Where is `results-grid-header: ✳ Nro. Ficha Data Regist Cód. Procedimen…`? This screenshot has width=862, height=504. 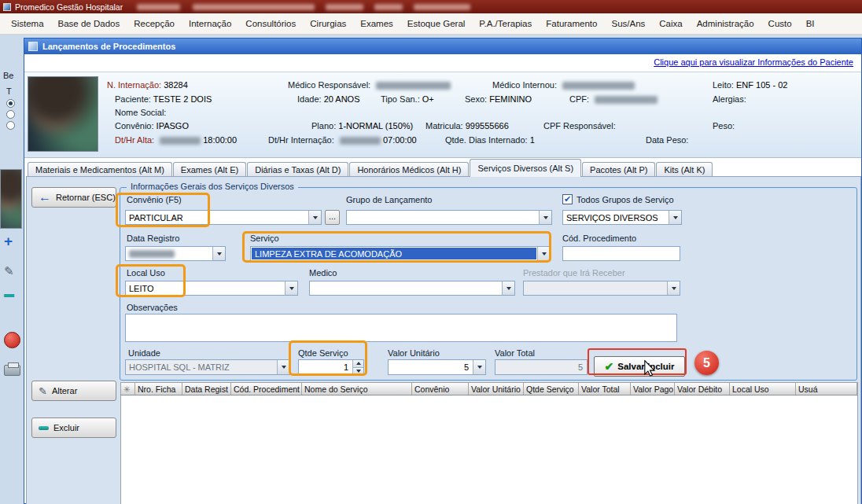
results-grid-header: ✳ Nro. Ficha Data Regist Cód. Procedimen… is located at coordinates (489, 388).